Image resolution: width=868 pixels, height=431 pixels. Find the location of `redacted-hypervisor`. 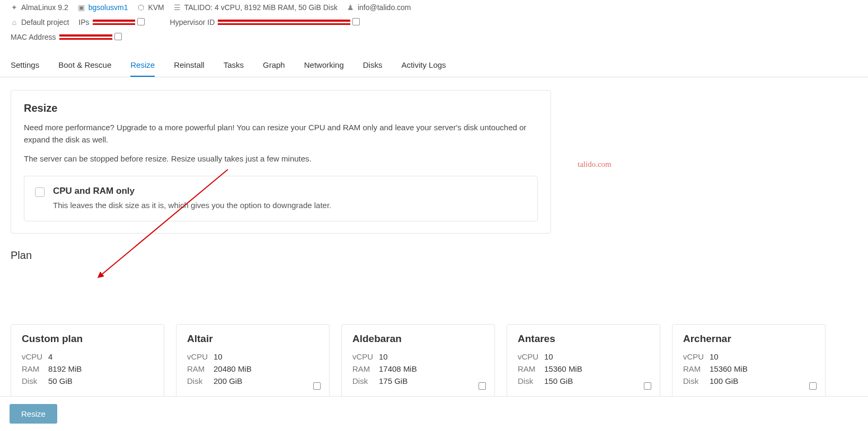

redacted-hypervisor is located at coordinates (284, 22).